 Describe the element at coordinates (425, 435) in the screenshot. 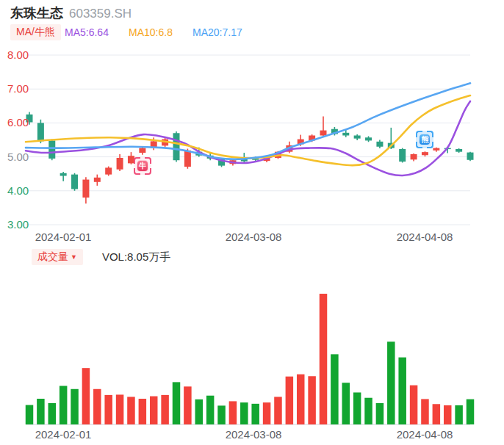

I see `volume-x-axis-label: 2024-04-08` at that location.